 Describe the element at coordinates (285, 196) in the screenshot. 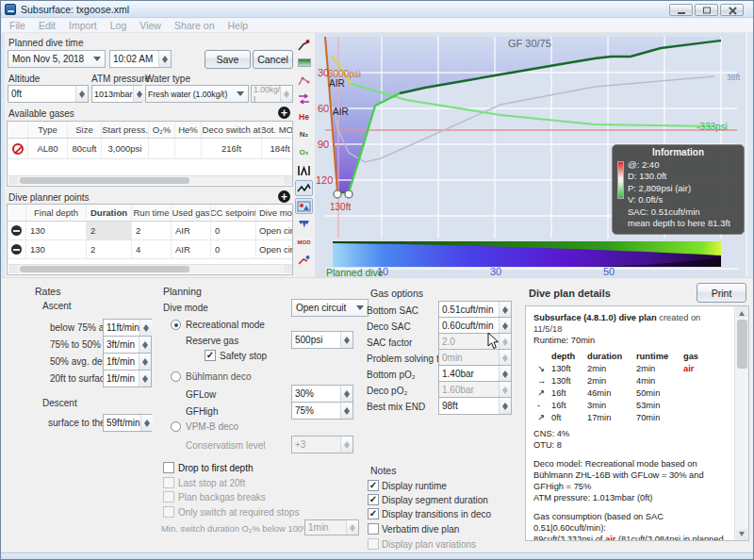

I see `add-point-button` at that location.